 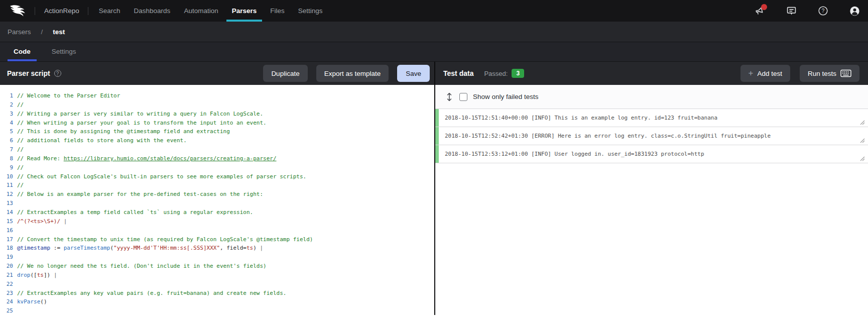 I want to click on code-line: 11//, so click(x=217, y=185).